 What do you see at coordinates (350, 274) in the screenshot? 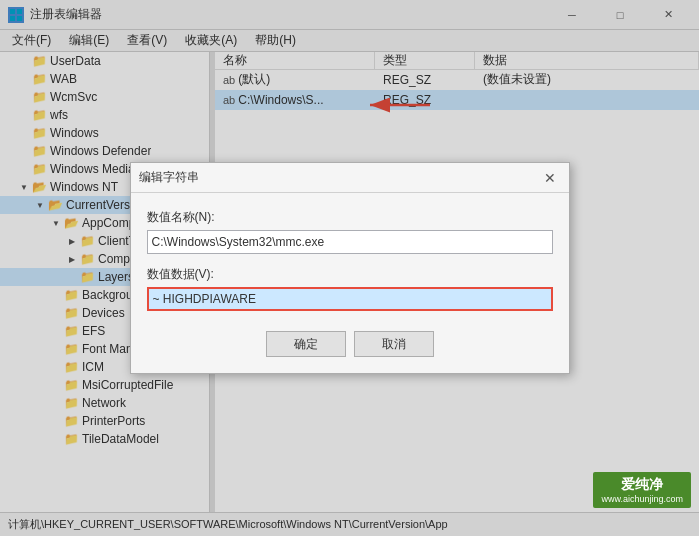
I see `field-data-label: 数值数据(V):` at bounding box center [350, 274].